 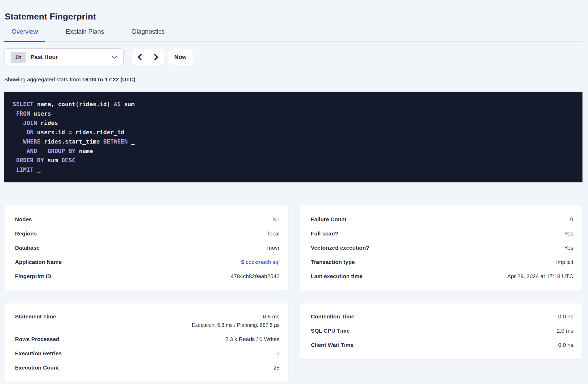 I want to click on execution-retries-label: Execution Retries, so click(x=38, y=353).